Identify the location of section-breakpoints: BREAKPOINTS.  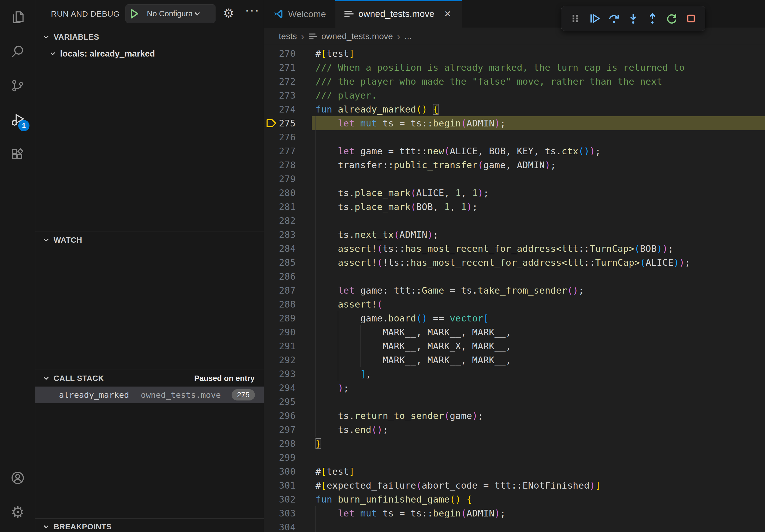
(150, 525).